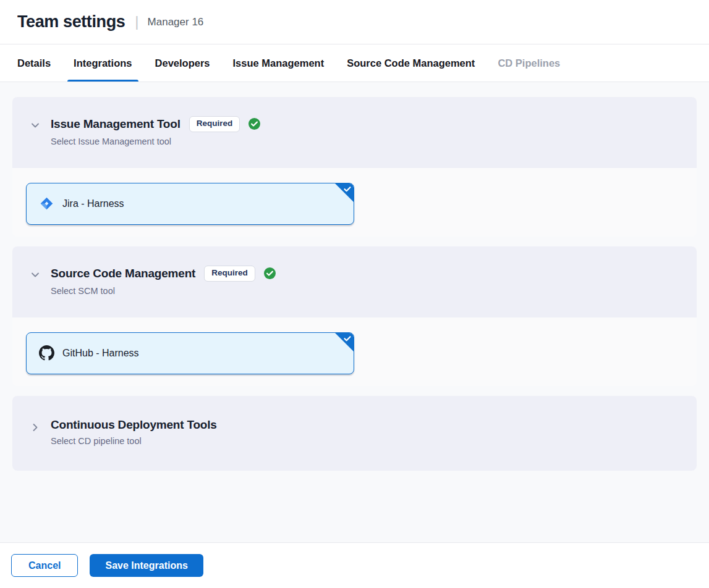 Image resolution: width=709 pixels, height=588 pixels. Describe the element at coordinates (35, 427) in the screenshot. I see `chevron-right-icon` at that location.